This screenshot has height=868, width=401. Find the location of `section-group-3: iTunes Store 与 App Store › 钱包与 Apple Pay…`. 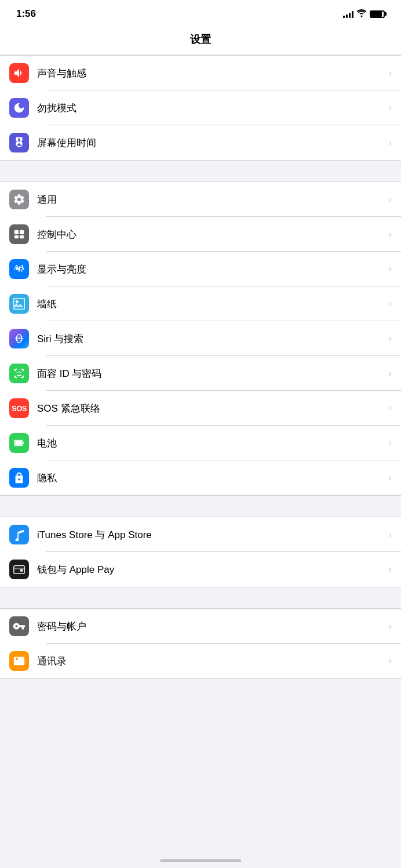

section-group-3: iTunes Store 与 App Store › 钱包与 Apple Pay… is located at coordinates (200, 552).